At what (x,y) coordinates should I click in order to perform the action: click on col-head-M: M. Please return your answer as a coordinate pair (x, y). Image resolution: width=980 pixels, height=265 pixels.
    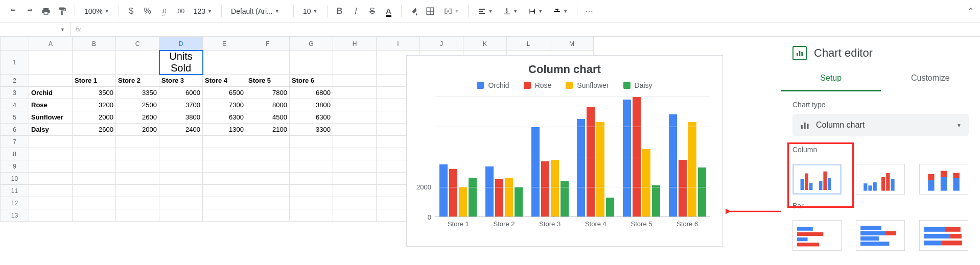
    Looking at the image, I should click on (572, 44).